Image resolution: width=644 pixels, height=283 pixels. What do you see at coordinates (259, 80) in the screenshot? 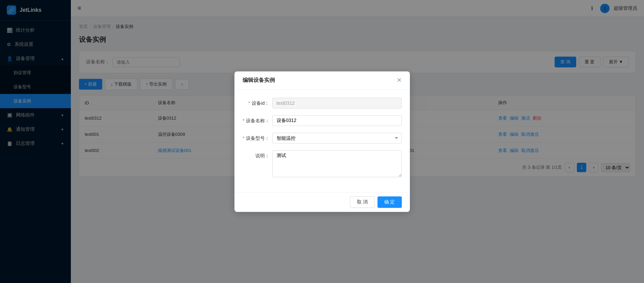
I see `modal-title: 编辑设备实例` at bounding box center [259, 80].